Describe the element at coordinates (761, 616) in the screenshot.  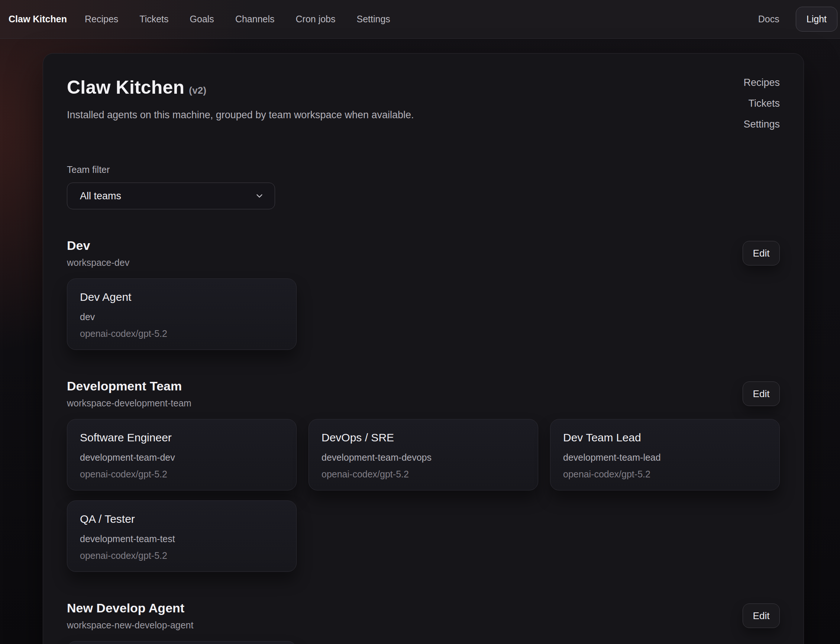
I see `edit-button-new-develop-agent: Edit` at that location.